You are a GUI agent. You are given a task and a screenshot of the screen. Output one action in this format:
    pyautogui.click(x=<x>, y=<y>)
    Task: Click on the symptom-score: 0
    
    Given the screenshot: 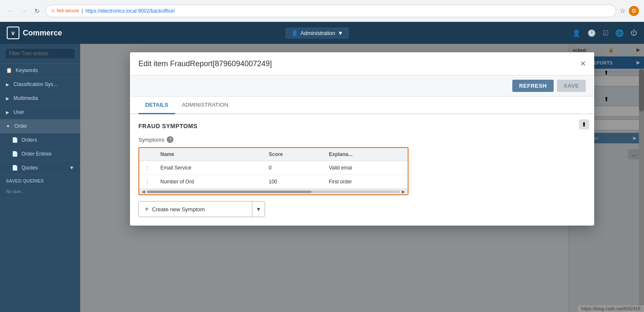 What is the action you would take?
    pyautogui.click(x=294, y=168)
    